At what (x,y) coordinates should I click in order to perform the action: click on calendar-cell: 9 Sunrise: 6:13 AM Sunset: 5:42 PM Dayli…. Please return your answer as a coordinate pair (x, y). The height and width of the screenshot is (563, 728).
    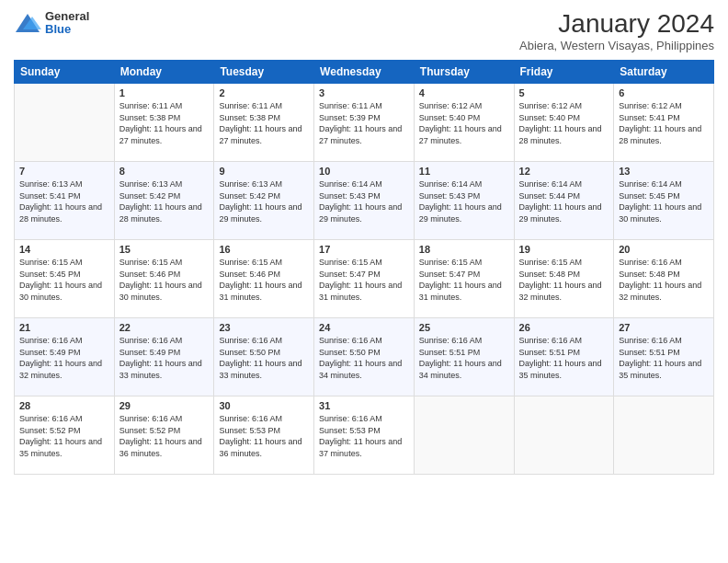
    Looking at the image, I should click on (265, 201).